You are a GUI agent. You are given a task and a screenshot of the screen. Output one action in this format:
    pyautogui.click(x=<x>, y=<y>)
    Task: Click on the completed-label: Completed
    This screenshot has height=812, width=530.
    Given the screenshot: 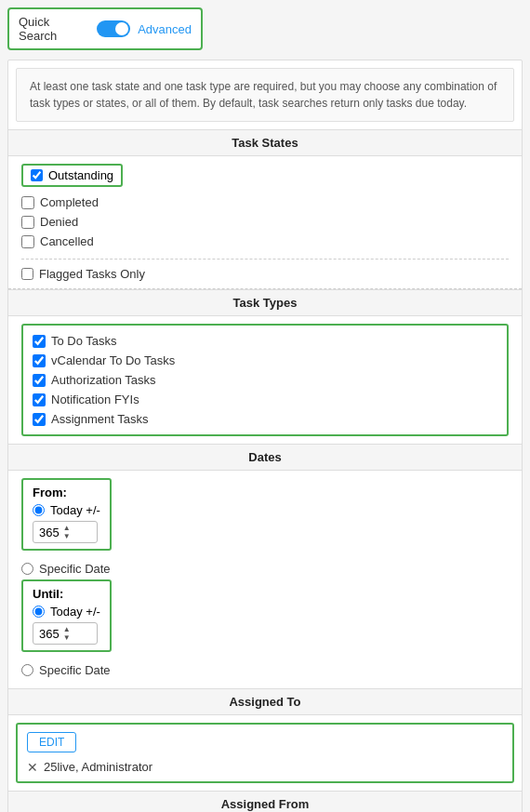 What is the action you would take?
    pyautogui.click(x=69, y=203)
    